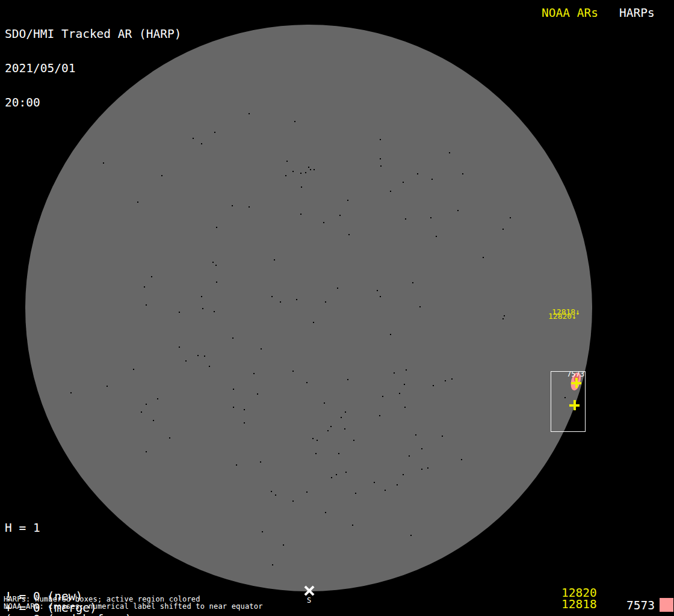 The height and width of the screenshot is (616, 674). What do you see at coordinates (667, 605) in the screenshot?
I see `harp-color-swatch` at bounding box center [667, 605].